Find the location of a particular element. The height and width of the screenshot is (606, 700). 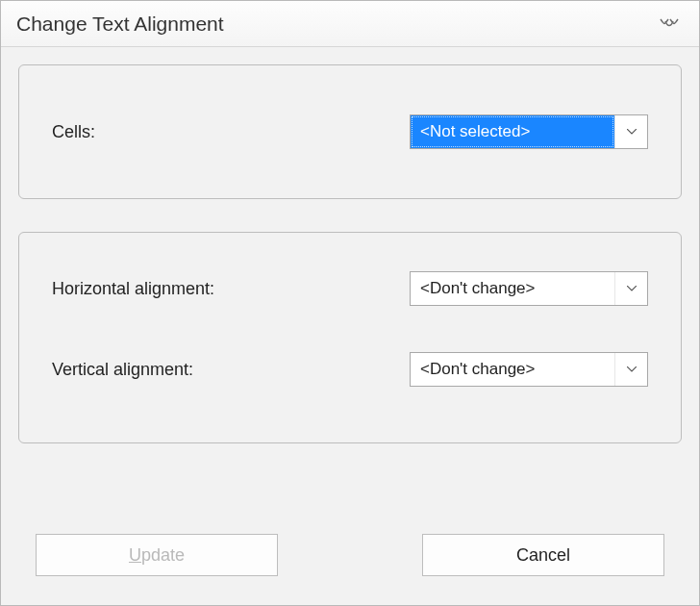

close-button is located at coordinates (669, 24).